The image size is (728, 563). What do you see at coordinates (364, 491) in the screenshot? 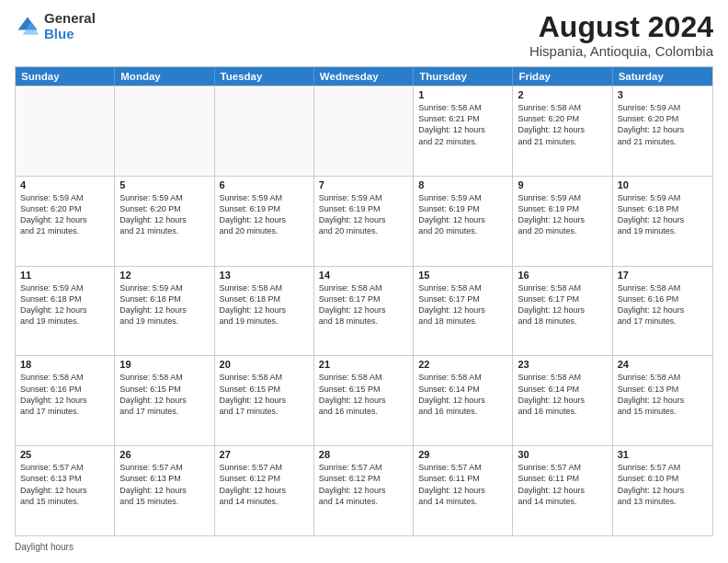
I see `day-cell-28: 28Sunrise: 5:57 AM Sunset: 6:12 PM Dayli…` at bounding box center [364, 491].